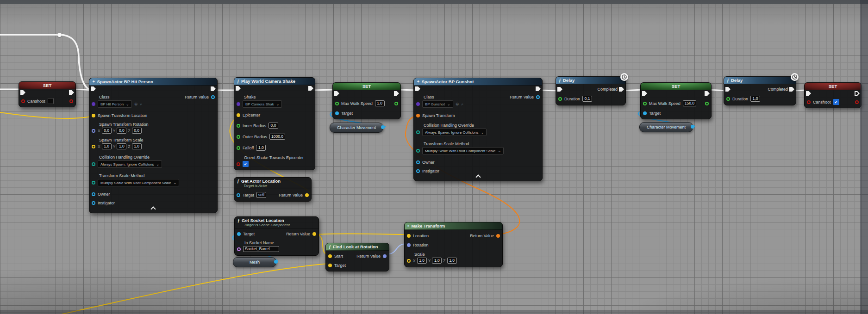 The height and width of the screenshot is (314, 868). I want to click on reroute-node, so click(59, 35).